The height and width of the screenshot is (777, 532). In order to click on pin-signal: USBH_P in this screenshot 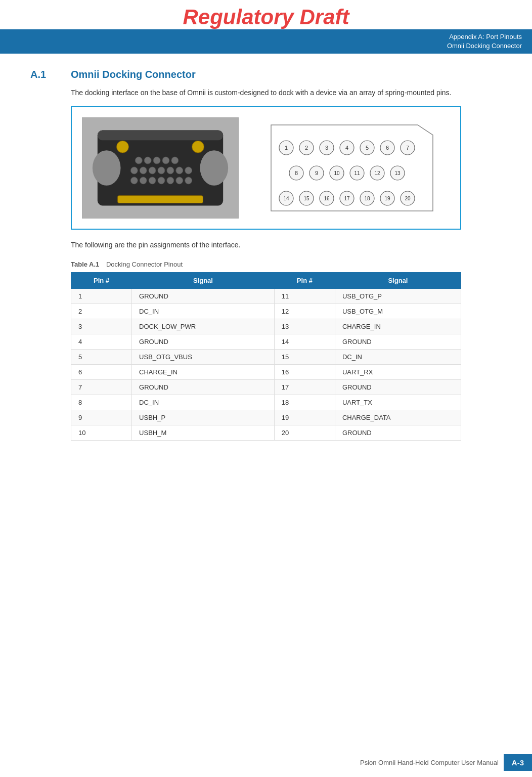, I will do `click(203, 418)`.